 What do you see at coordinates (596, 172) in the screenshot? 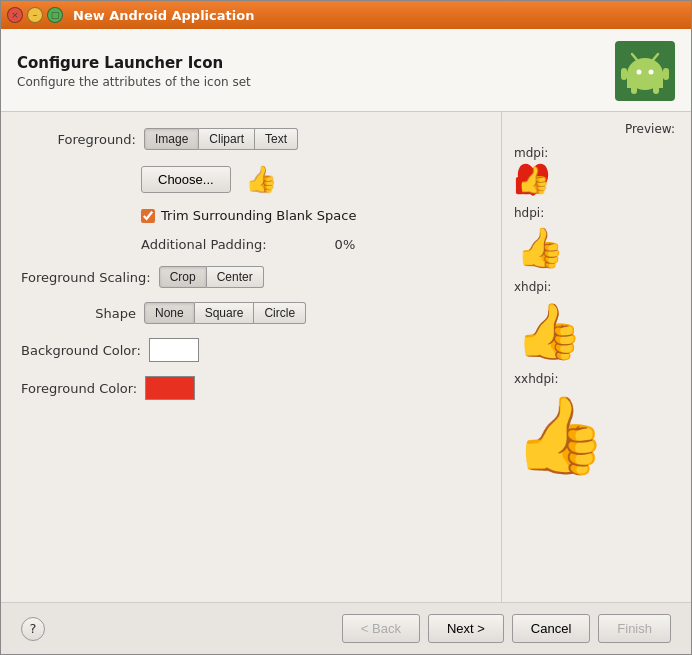
I see `preview-item-mdpi: mdpi: 👍` at bounding box center [596, 172].